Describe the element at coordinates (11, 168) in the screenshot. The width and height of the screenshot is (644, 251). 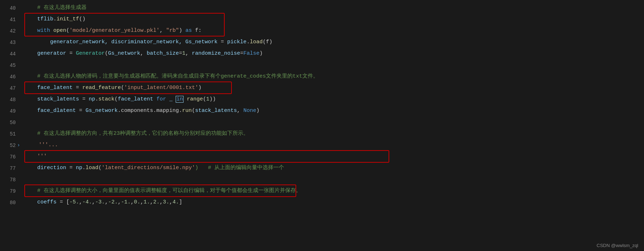
I see `line-number: 77` at that location.